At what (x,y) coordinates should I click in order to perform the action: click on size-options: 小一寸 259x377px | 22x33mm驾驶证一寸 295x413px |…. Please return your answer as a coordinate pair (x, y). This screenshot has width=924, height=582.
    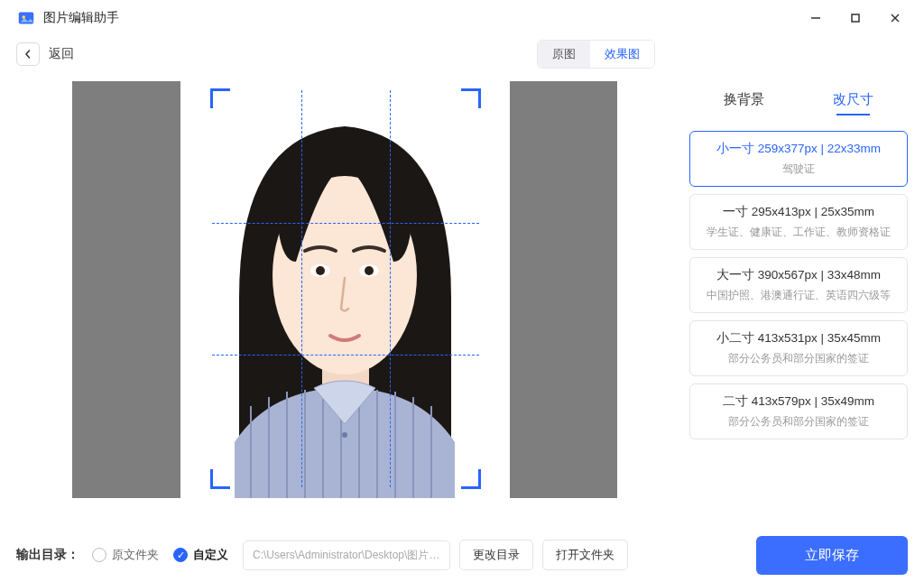
    Looking at the image, I should click on (799, 285).